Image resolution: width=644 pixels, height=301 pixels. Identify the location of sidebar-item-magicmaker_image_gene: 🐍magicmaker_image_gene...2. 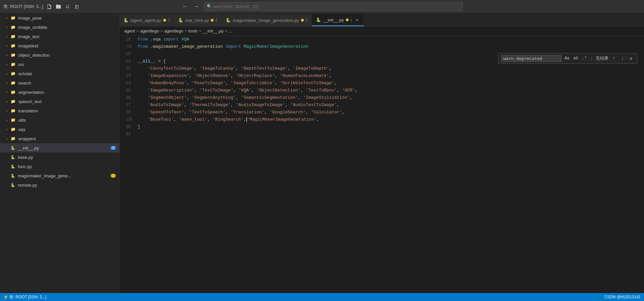
(60, 176).